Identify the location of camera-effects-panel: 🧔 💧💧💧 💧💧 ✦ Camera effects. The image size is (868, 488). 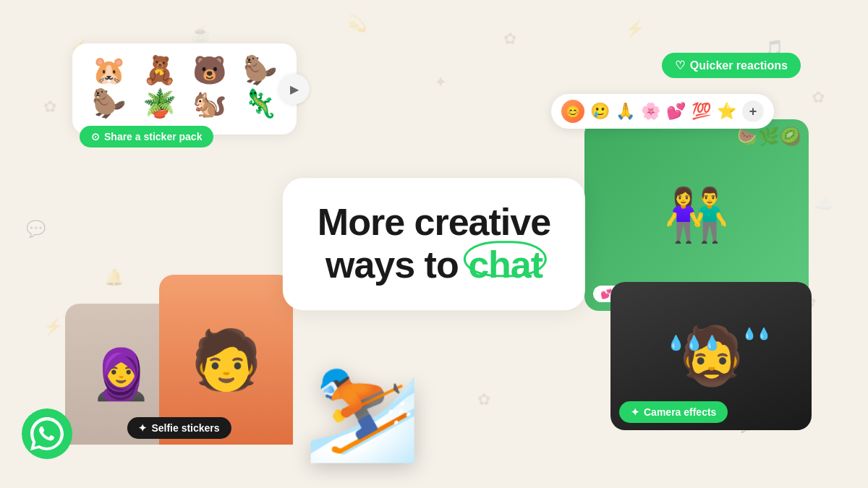
(711, 356).